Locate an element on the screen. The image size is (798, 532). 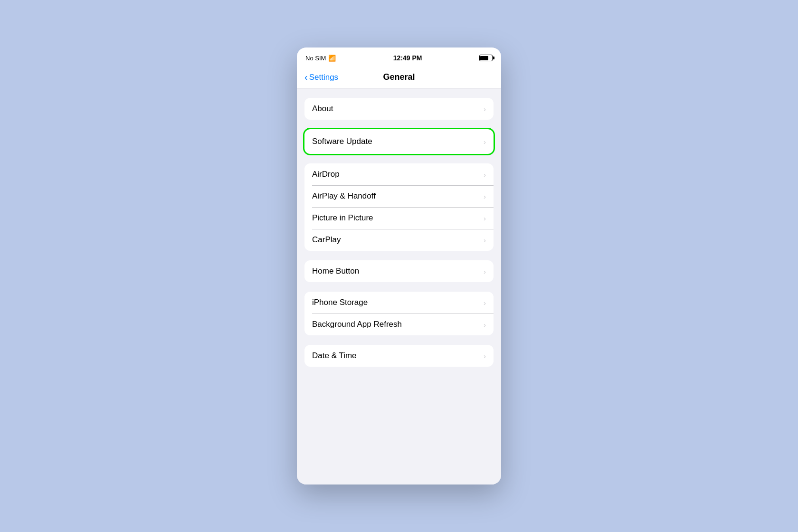
about-card: About › is located at coordinates (399, 109).